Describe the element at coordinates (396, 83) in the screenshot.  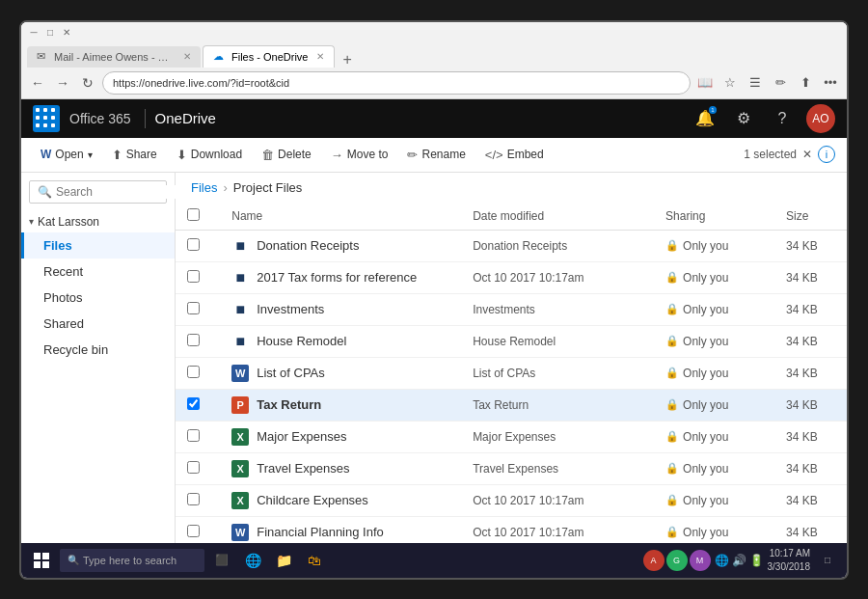
I see `address-input` at that location.